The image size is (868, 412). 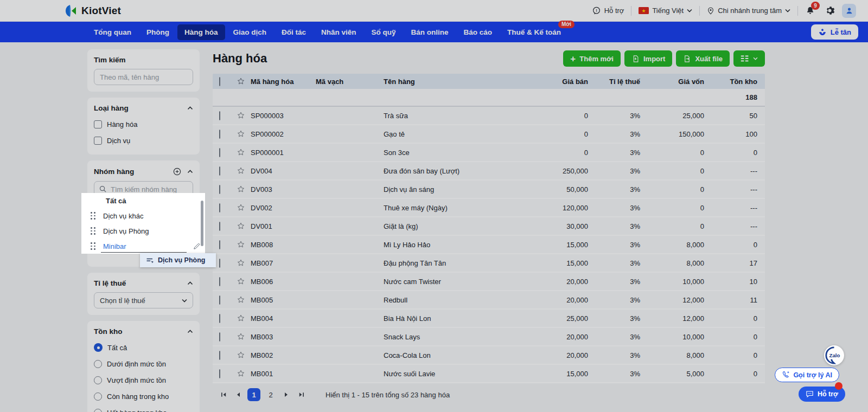 What do you see at coordinates (143, 201) in the screenshot?
I see `group-item-all: Tất cả` at bounding box center [143, 201].